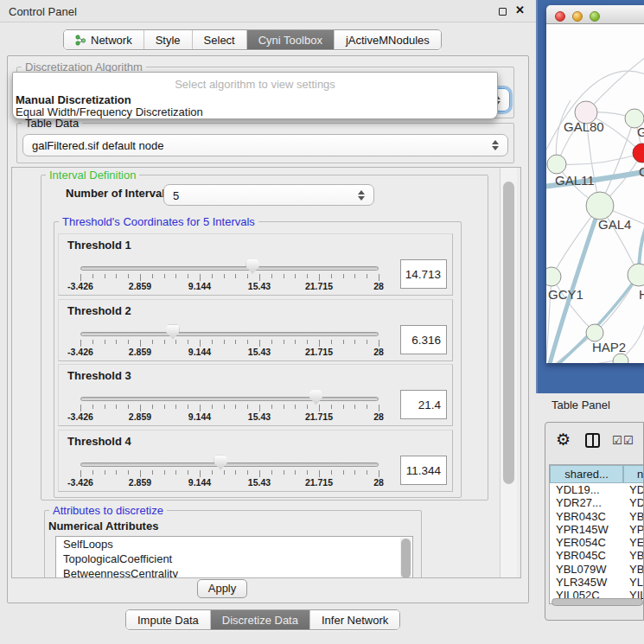  Describe the element at coordinates (593, 441) in the screenshot. I see `split-columns-icon` at that location.